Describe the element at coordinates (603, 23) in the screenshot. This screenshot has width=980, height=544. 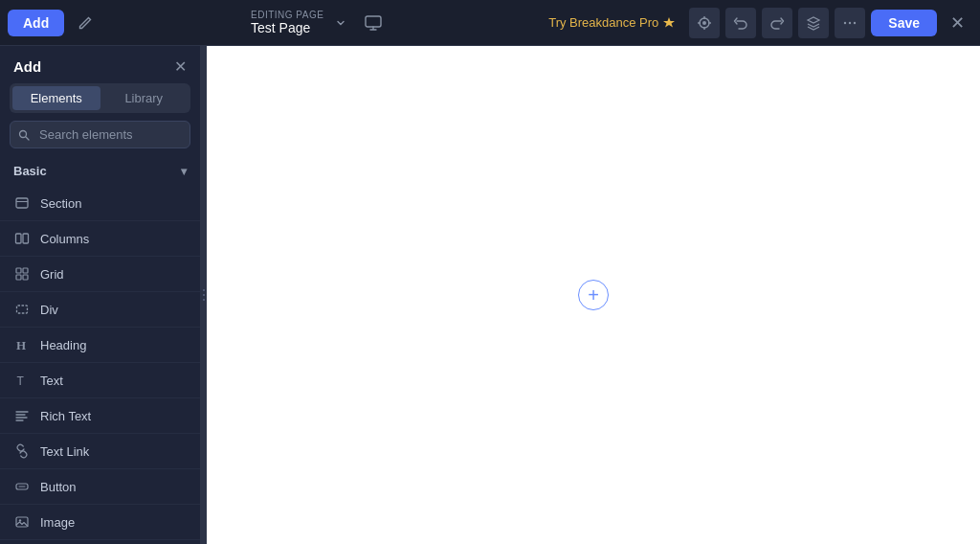
I see `try-pro-label: Try Breakdance Pro` at that location.